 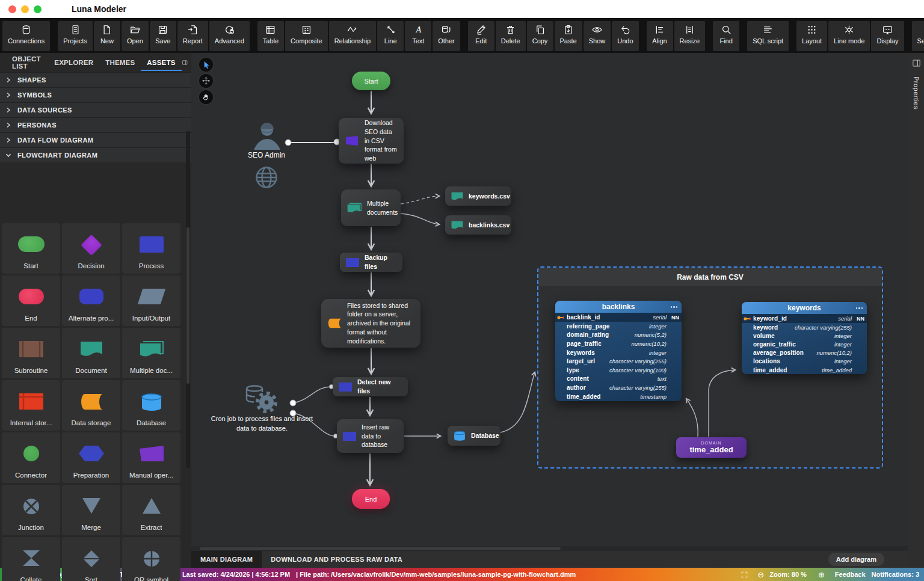 What do you see at coordinates (690, 36) in the screenshot?
I see `resize-button: Resize` at bounding box center [690, 36].